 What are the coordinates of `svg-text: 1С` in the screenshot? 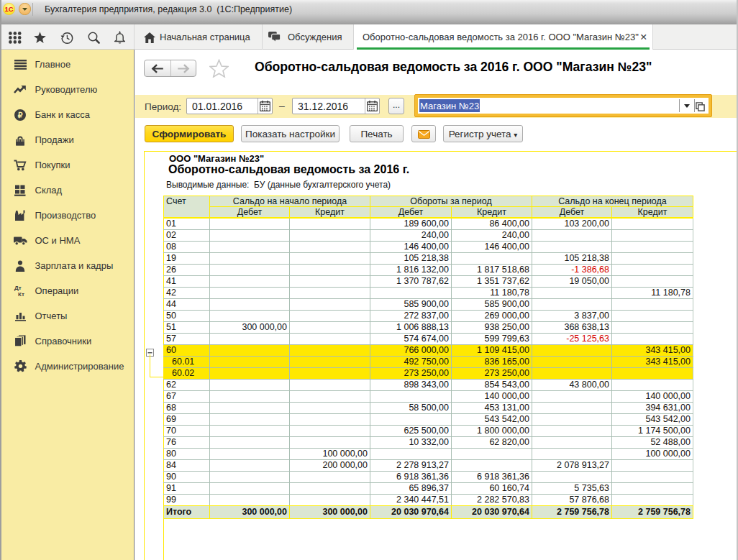 It's located at (9, 9).